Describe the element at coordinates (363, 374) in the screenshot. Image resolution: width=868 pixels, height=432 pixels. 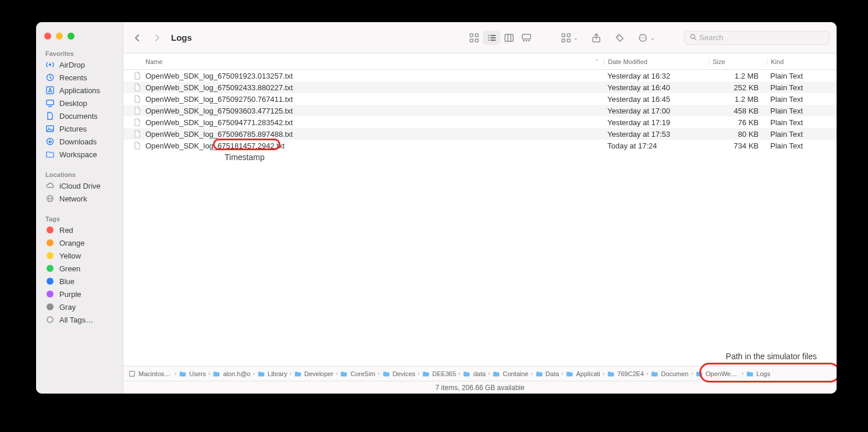
I see `breadcrumb-label: CoreSim` at that location.